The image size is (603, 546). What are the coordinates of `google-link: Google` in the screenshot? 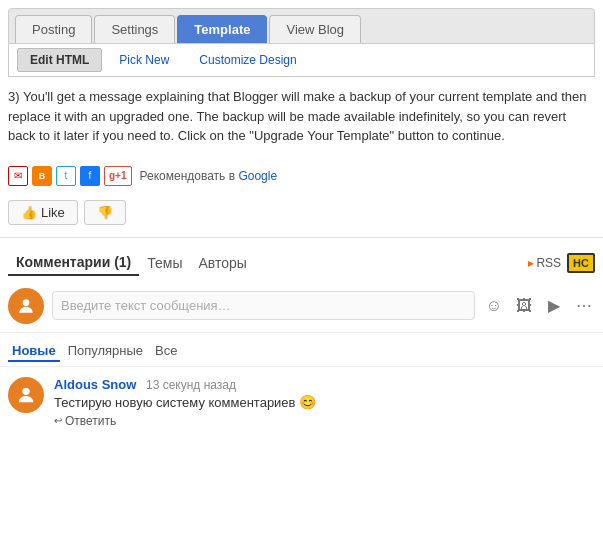 It's located at (258, 176).